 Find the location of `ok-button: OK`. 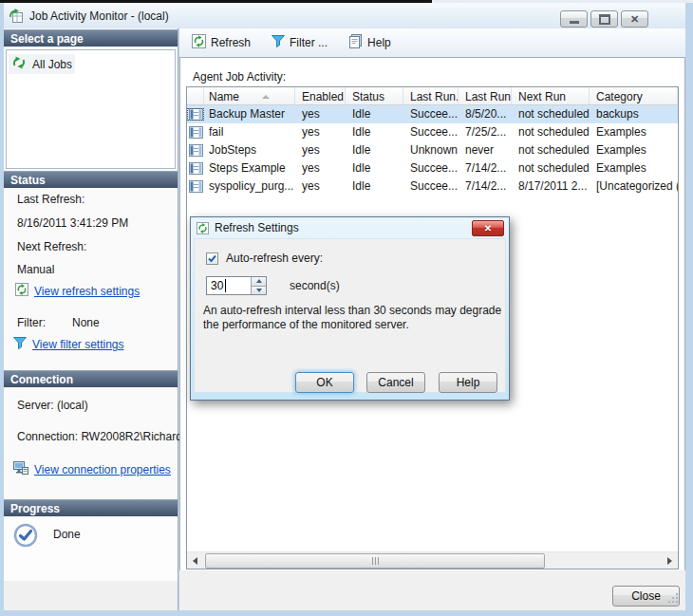

ok-button: OK is located at coordinates (325, 383).